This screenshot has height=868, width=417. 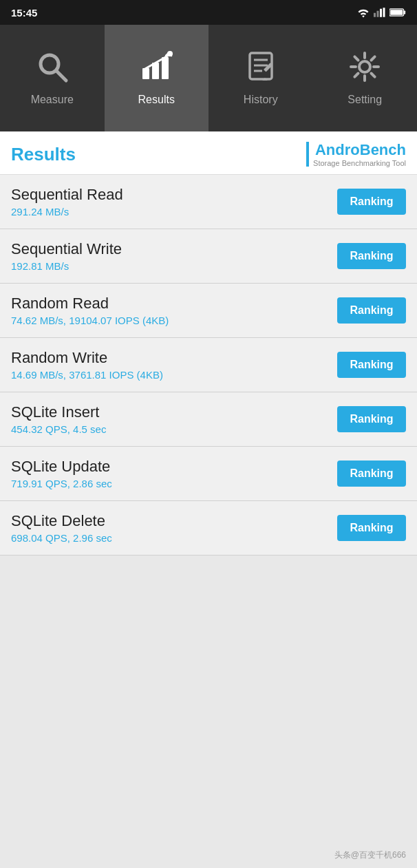 I want to click on page-title: Results, so click(x=43, y=154).